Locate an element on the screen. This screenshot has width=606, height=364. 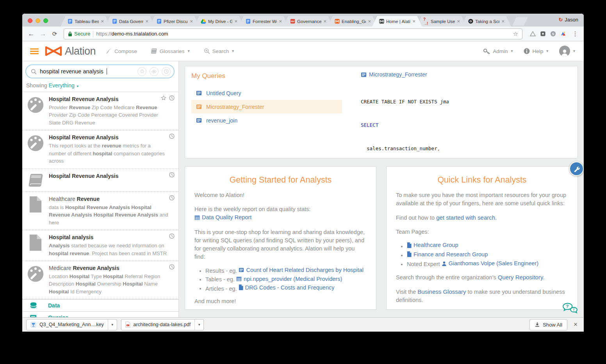
search-result: Hospital analysis Analysis started becau… is located at coordinates (100, 246).